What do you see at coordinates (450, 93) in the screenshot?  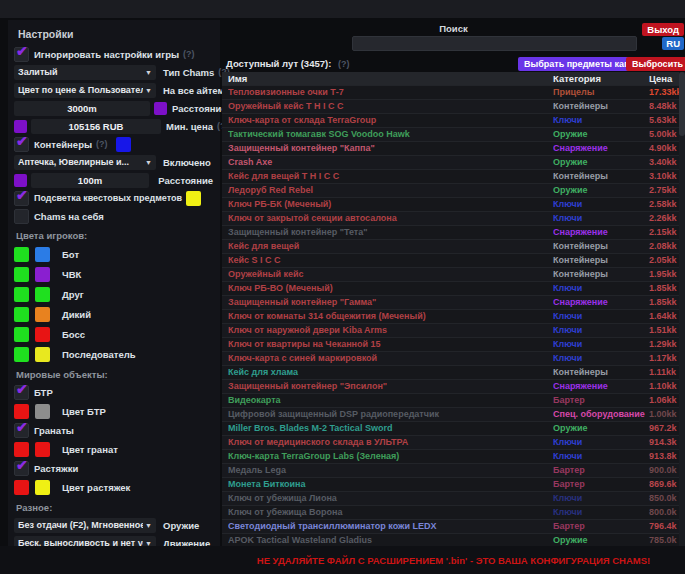 I see `table-row: Тепловизионные очки Т-7 Прицелы 17.33kk` at bounding box center [450, 93].